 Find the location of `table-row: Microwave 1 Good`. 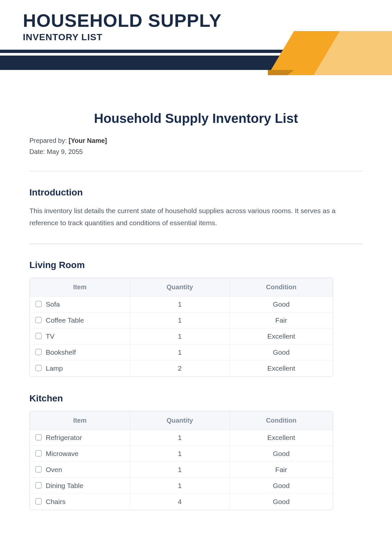

table-row: Microwave 1 Good is located at coordinates (182, 454).